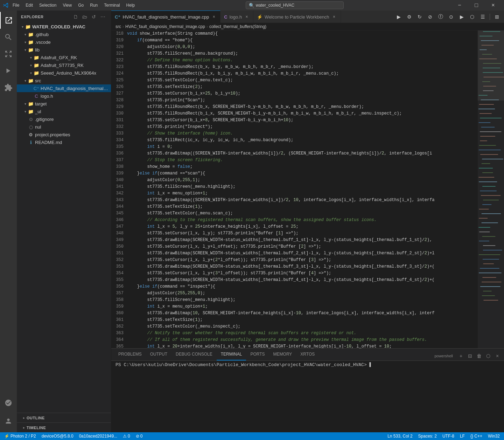 Image resolution: width=504 pixels, height=440 pixels. I want to click on panel-tab-ports: PORTS, so click(258, 355).